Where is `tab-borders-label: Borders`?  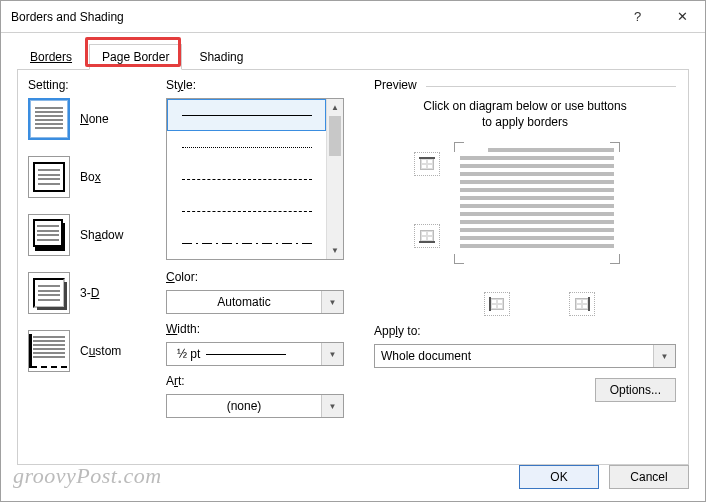 tab-borders-label: Borders is located at coordinates (51, 57).